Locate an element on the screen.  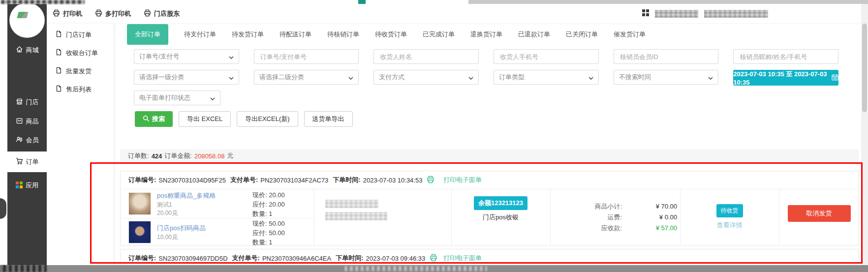
subsidebar-item-label: 收银台订单 is located at coordinates (82, 53).